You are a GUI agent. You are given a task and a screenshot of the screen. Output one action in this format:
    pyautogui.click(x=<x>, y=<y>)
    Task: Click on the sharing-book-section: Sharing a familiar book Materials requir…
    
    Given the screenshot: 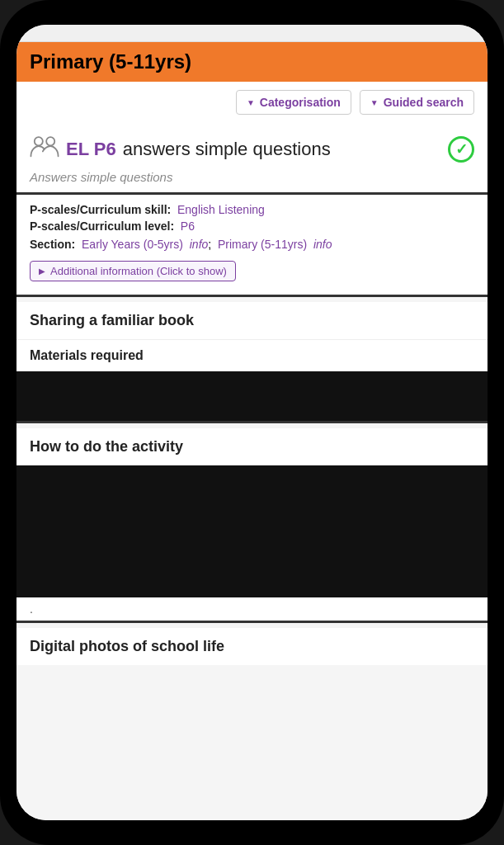 What is the action you would take?
    pyautogui.click(x=252, y=363)
    